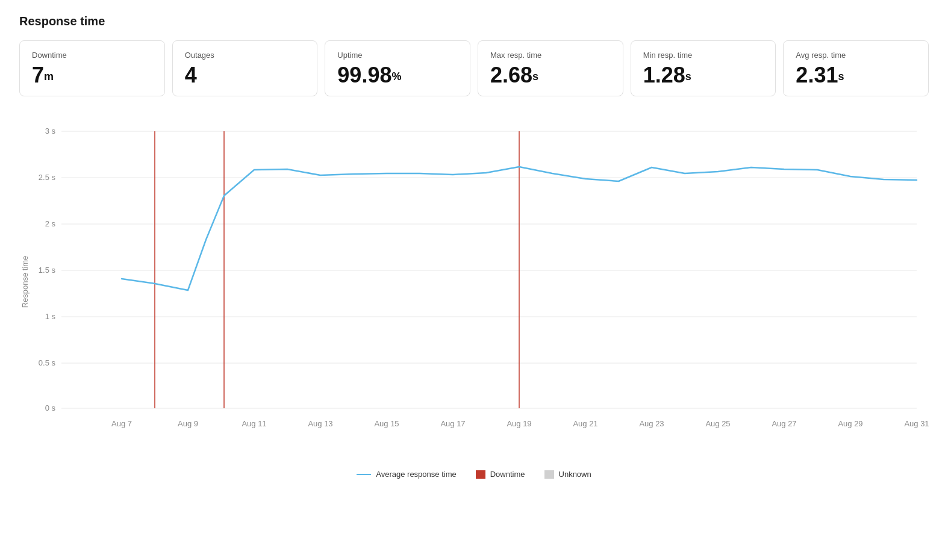  I want to click on page-title: Response time, so click(474, 22).